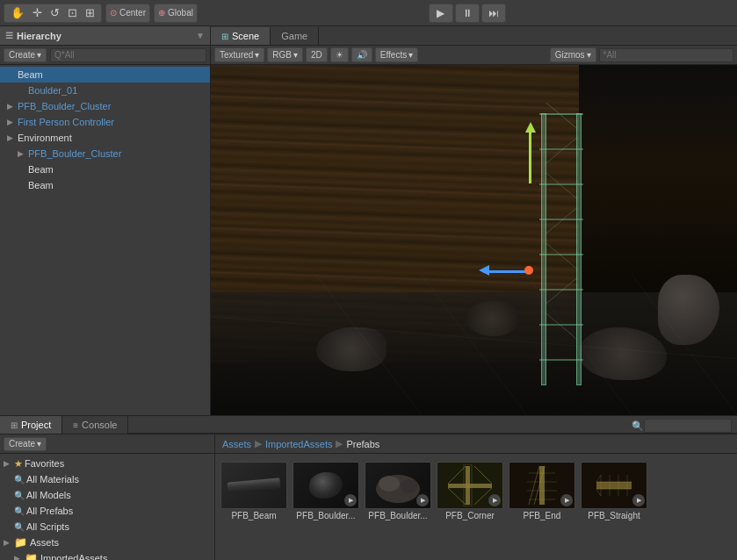 Image resolution: width=737 pixels, height=560 pixels. What do you see at coordinates (107, 497) in the screenshot?
I see `project-sidebar: Create ▾ ▶ ★ Favorites 🔍 All Materials 🔍` at bounding box center [107, 497].